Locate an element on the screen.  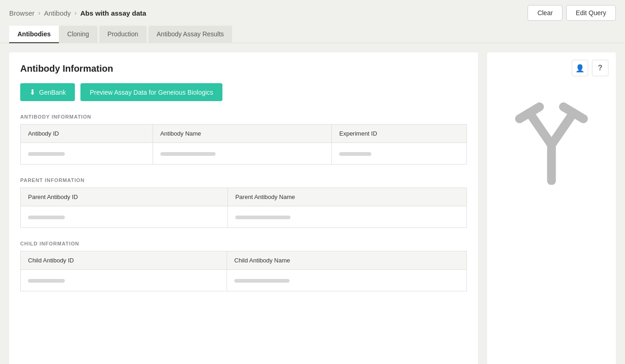
antibody-id-placeholder is located at coordinates (46, 154).